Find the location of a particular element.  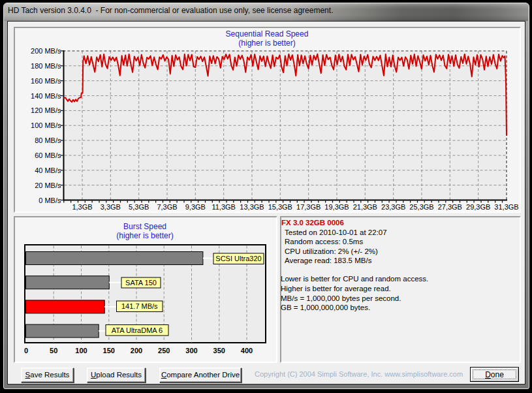

svg-text: 20 MB/s is located at coordinates (48, 185).